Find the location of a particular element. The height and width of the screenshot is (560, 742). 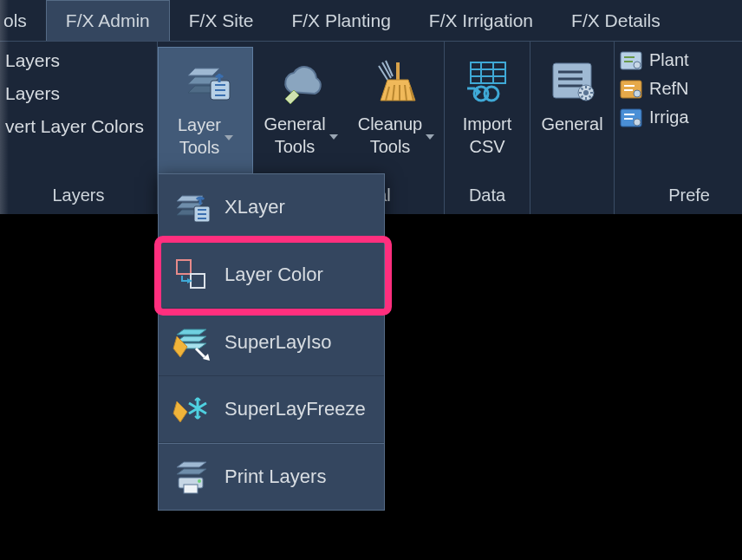

panel-general: General is located at coordinates (572, 128).